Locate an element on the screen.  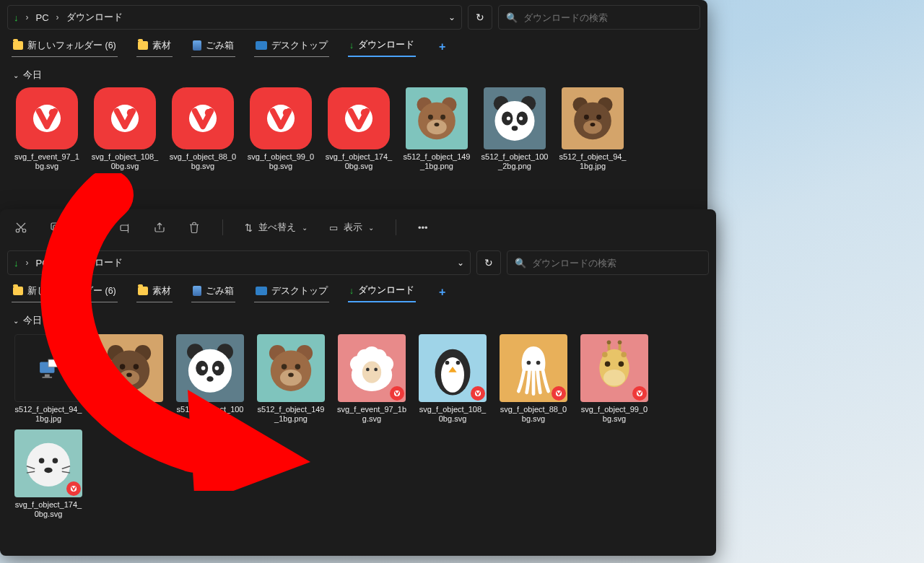
delete-icon is located at coordinates (194, 227).